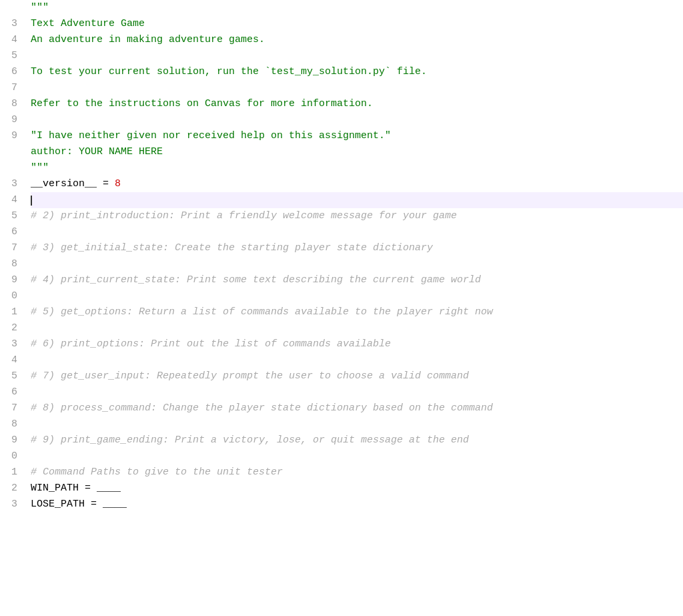  What do you see at coordinates (357, 344) in the screenshot?
I see `code-line: # 6) print_options: Print out the list o…` at bounding box center [357, 344].